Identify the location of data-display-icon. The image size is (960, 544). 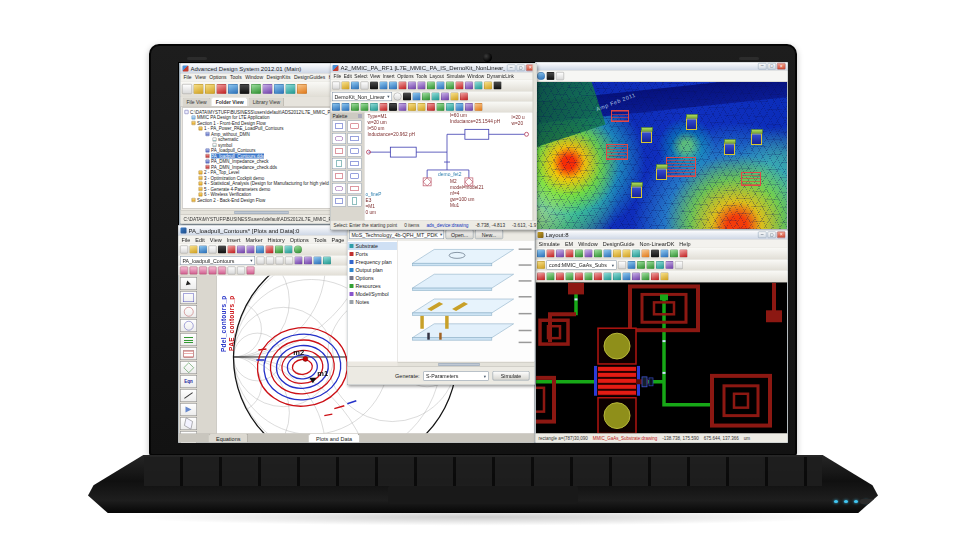
(441, 107).